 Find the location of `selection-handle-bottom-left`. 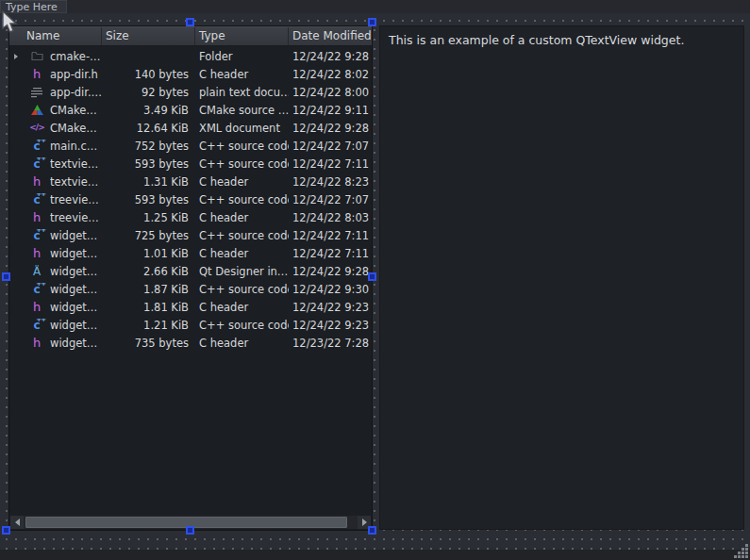

selection-handle-bottom-left is located at coordinates (6, 530).